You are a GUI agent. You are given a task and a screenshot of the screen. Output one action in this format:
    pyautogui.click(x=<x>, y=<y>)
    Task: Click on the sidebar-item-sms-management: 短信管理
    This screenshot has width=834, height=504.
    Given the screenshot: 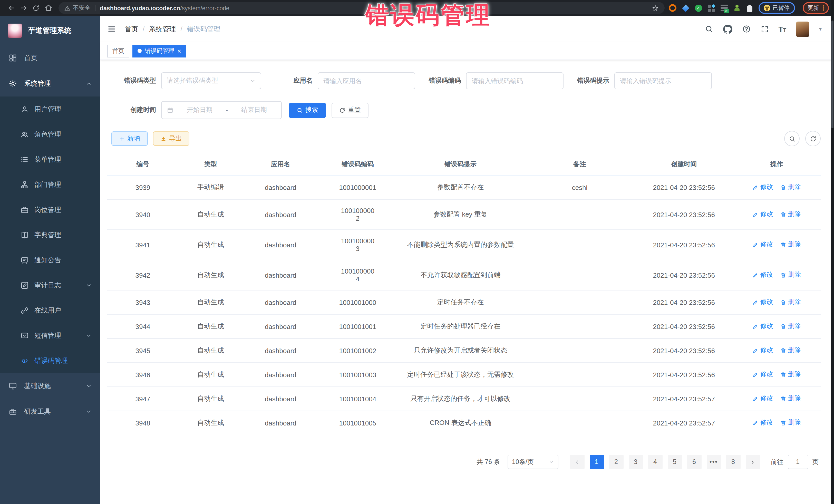 What is the action you would take?
    pyautogui.click(x=50, y=335)
    